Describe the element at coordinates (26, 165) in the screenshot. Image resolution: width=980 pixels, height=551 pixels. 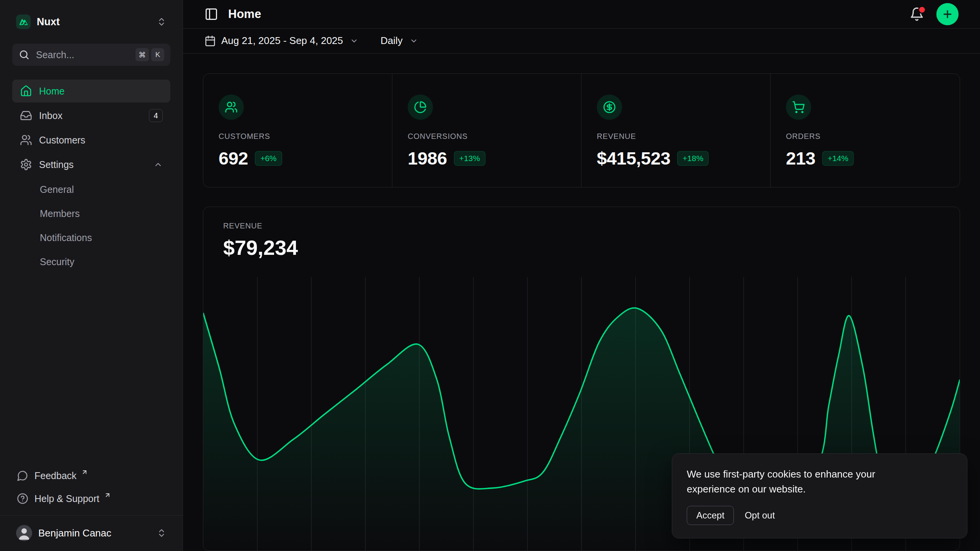
I see `gear-icon` at that location.